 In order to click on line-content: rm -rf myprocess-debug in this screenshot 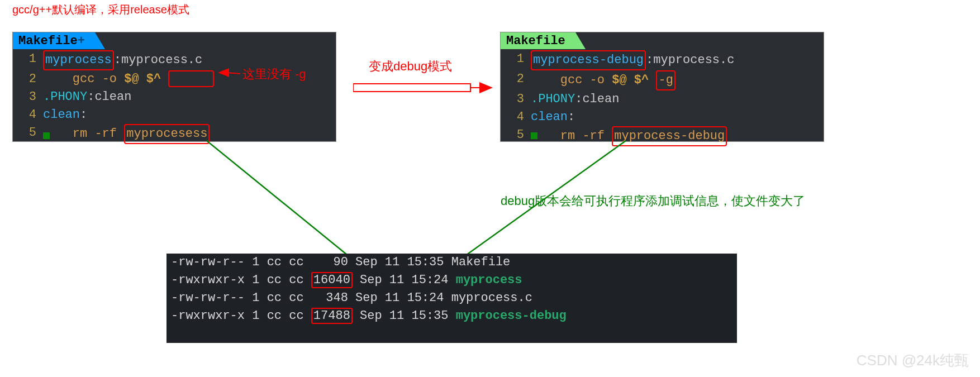, I will do `click(629, 136)`.